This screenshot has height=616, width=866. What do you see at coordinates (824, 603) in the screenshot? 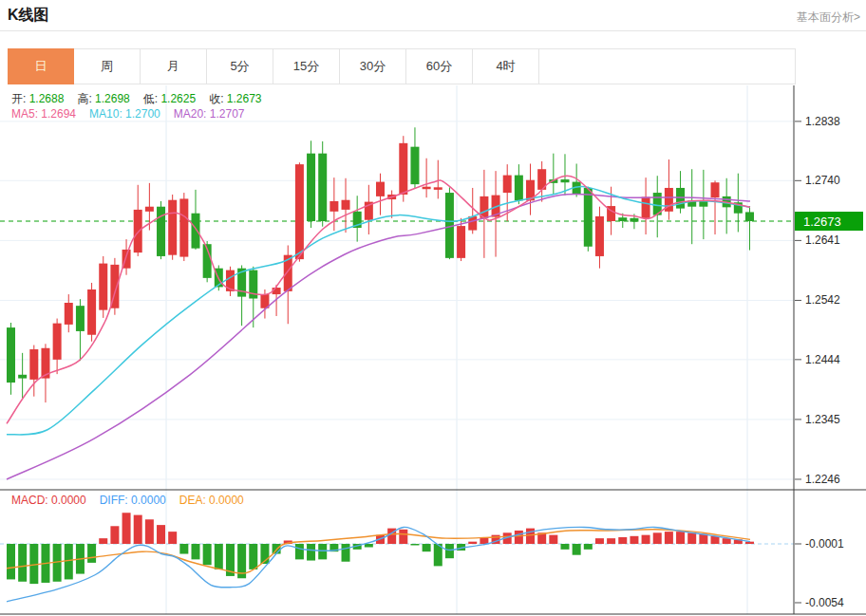
I see `svg-text: -0.0054` at bounding box center [824, 603].